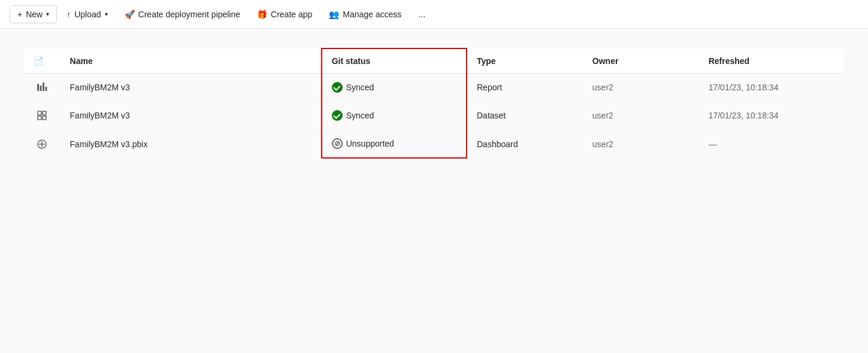 The width and height of the screenshot is (868, 353). Describe the element at coordinates (434, 144) in the screenshot. I see `table-row: FamilyBM2M v3.pbix ⊘ Unsupported Dashboa…` at that location.